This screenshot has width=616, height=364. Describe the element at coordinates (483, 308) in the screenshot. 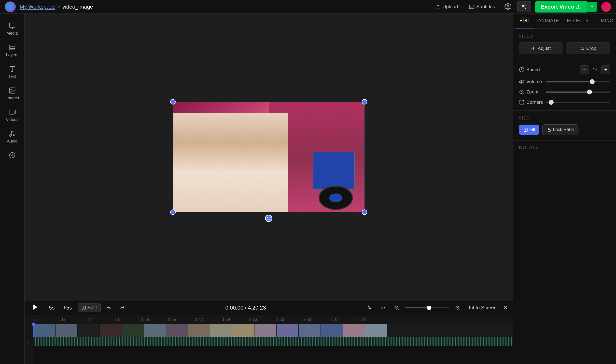

I see `fit-screen-button: Fit to Screen` at that location.